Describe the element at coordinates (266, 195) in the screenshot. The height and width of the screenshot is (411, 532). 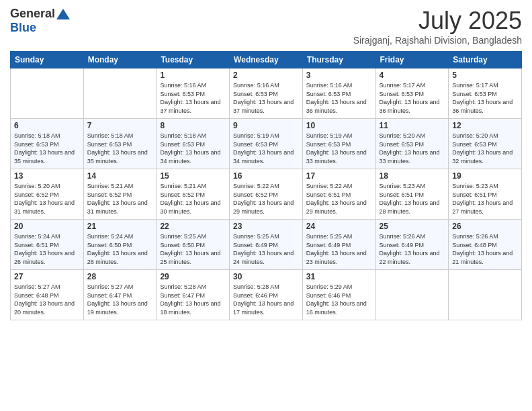
I see `calendar-cell: 16Sunrise: 5:22 AM Sunset: 6:52 PM Dayli…` at that location.